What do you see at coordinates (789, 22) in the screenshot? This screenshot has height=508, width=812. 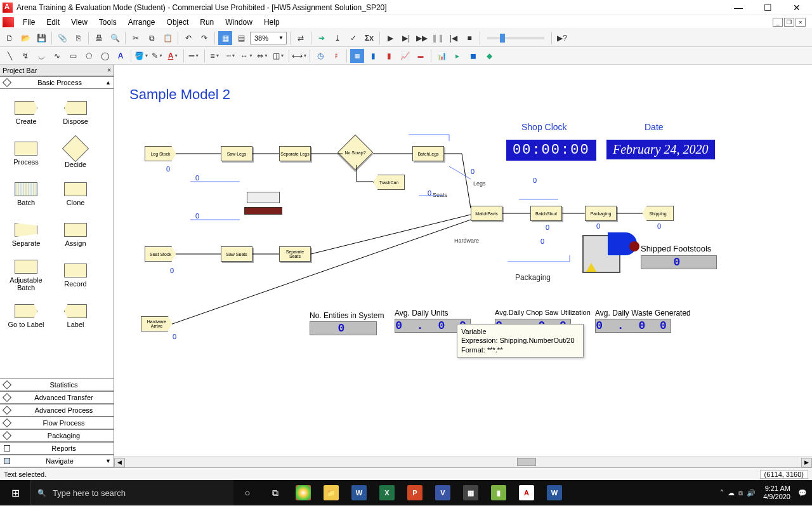 I see `mdi-restore-button: ❐` at bounding box center [789, 22].